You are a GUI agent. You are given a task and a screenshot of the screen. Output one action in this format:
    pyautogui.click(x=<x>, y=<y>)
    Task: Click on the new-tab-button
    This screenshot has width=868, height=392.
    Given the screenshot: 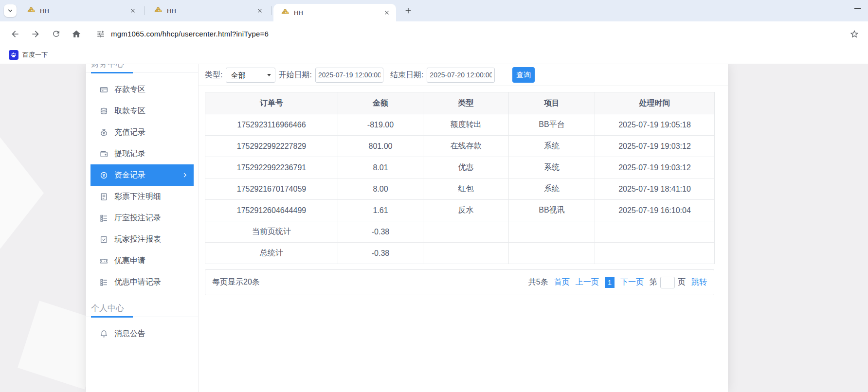 What is the action you would take?
    pyautogui.click(x=408, y=11)
    